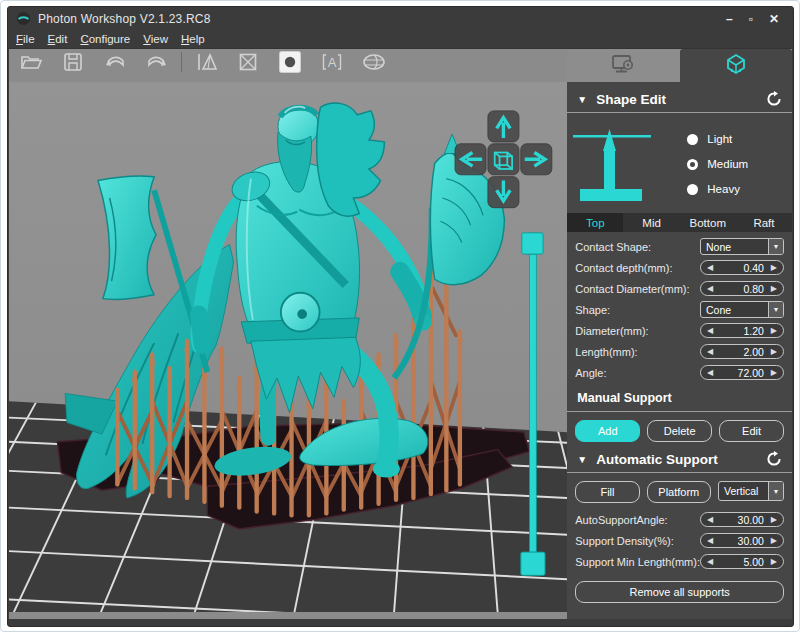 The height and width of the screenshot is (632, 800). Describe the element at coordinates (730, 19) in the screenshot. I see `minimize-button: –` at that location.